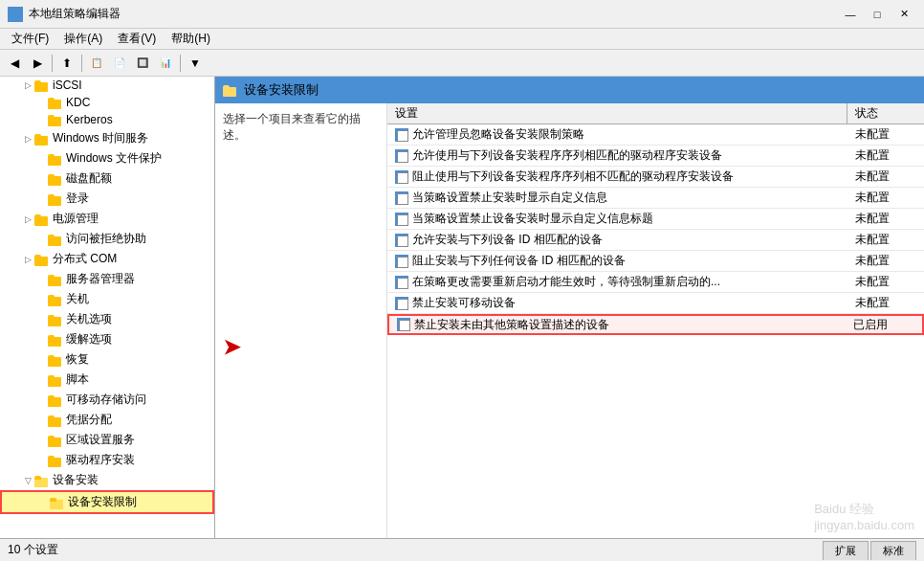 The height and width of the screenshot is (561, 924). I want to click on menu-file: 文件(F), so click(31, 38).